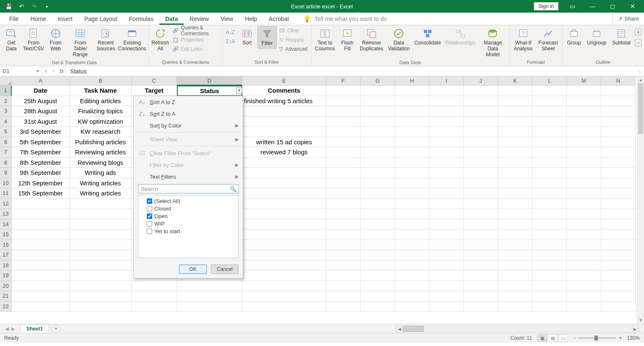 The image size is (644, 346). I want to click on minimize-icon: —, so click(592, 6).